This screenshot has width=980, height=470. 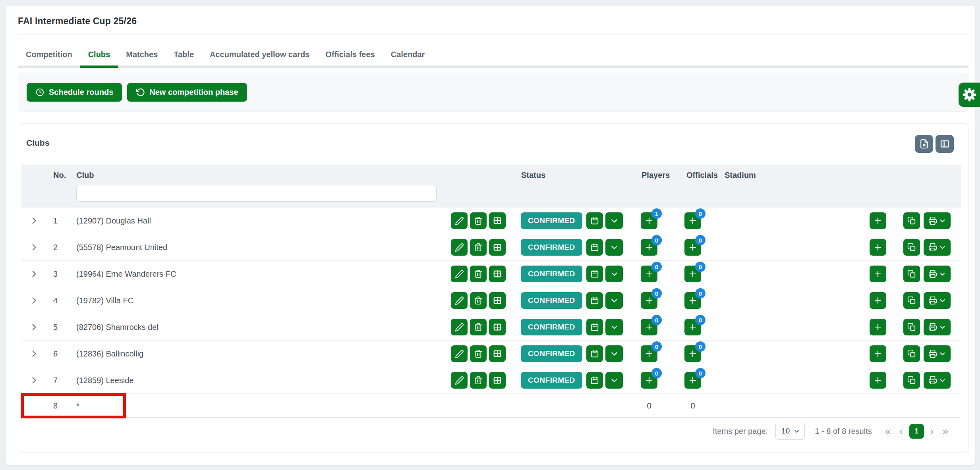 I want to click on page-size-select: 10, so click(x=790, y=431).